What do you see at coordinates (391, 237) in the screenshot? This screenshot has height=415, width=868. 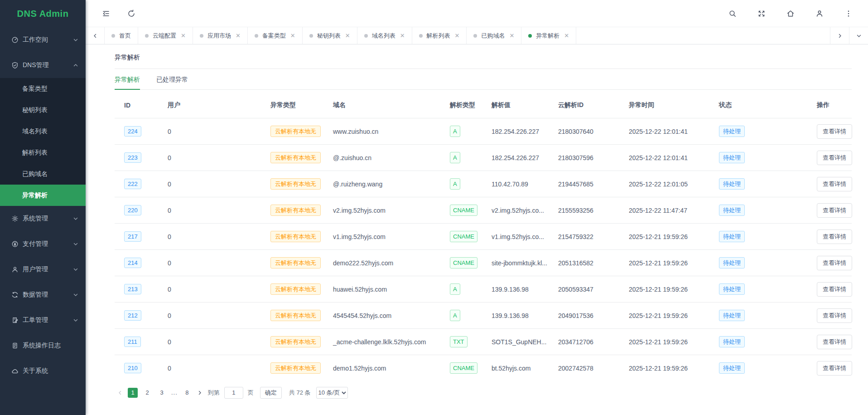 I see `cell-domain: v1.img.52hyjs.com` at bounding box center [391, 237].